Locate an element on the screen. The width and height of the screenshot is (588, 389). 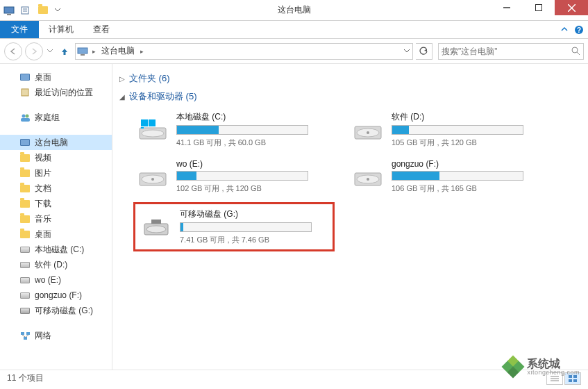
tree-item: 文档 is located at coordinates (56, 188).